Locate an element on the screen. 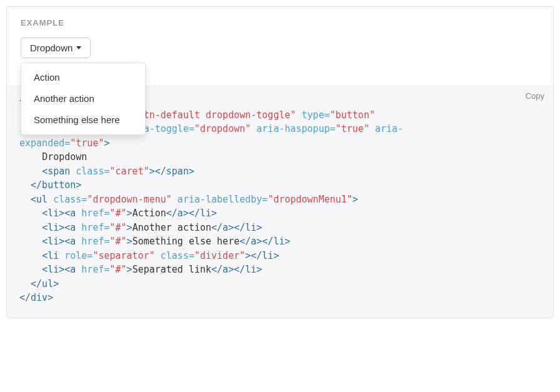 Image resolution: width=560 pixels, height=392 pixels. section-label: EXAMPLE is located at coordinates (280, 23).